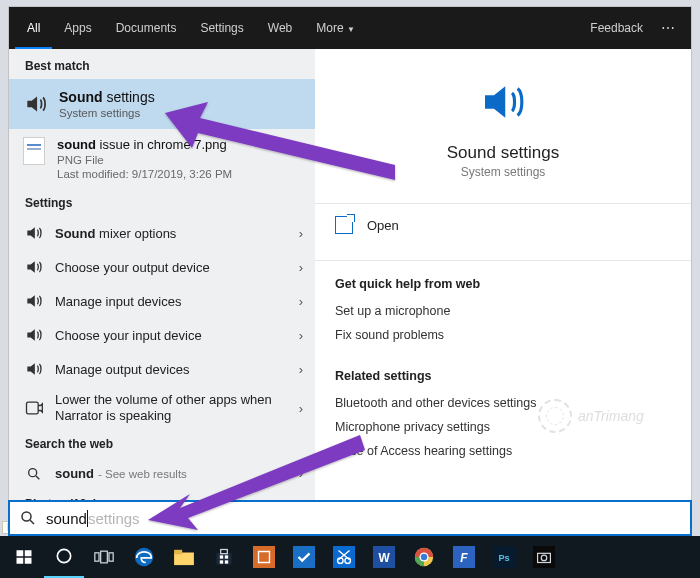 The image size is (700, 578). Describe the element at coordinates (34, 28) in the screenshot. I see `tab-all: All` at that location.